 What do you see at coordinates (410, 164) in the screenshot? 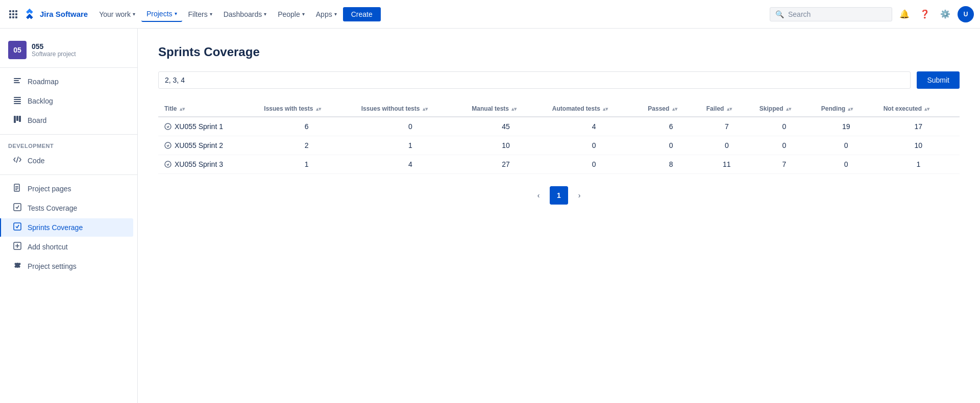
I see `cell-issues-without-tests: 4` at bounding box center [410, 164].